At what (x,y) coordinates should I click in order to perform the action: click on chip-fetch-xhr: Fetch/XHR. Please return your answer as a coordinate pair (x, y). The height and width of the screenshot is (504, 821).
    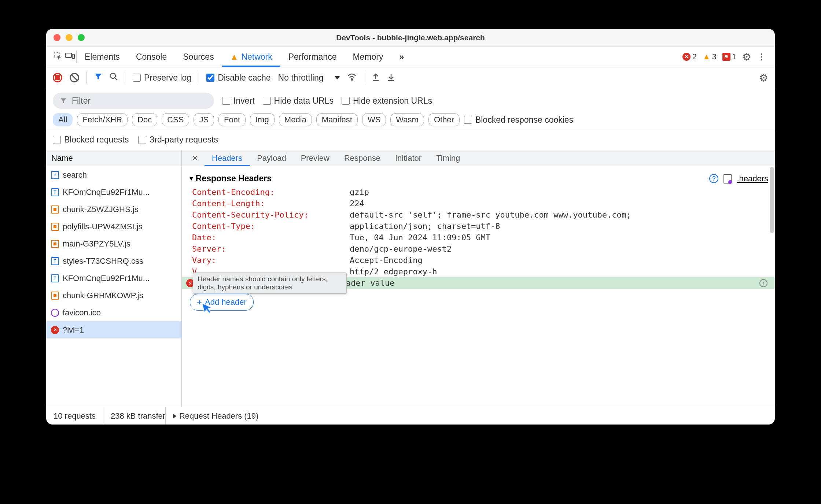
    Looking at the image, I should click on (102, 120).